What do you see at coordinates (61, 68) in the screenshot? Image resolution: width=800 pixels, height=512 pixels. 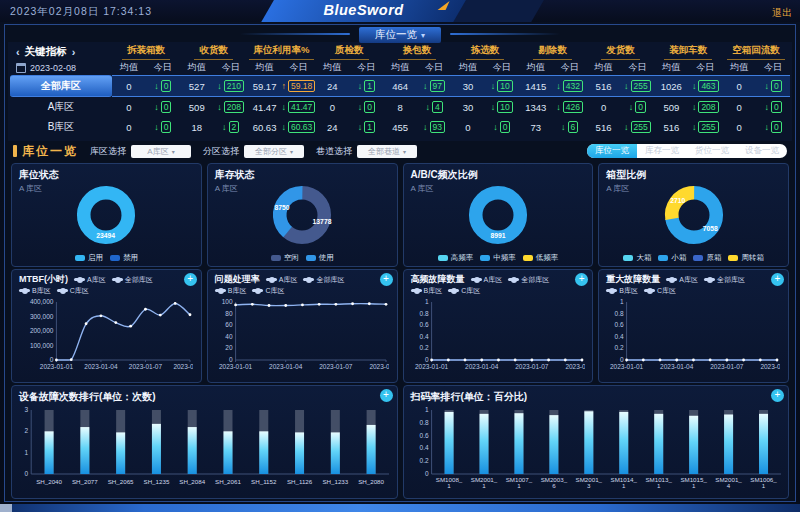 I see `kpi-date-cell: 2023-02-08` at bounding box center [61, 68].